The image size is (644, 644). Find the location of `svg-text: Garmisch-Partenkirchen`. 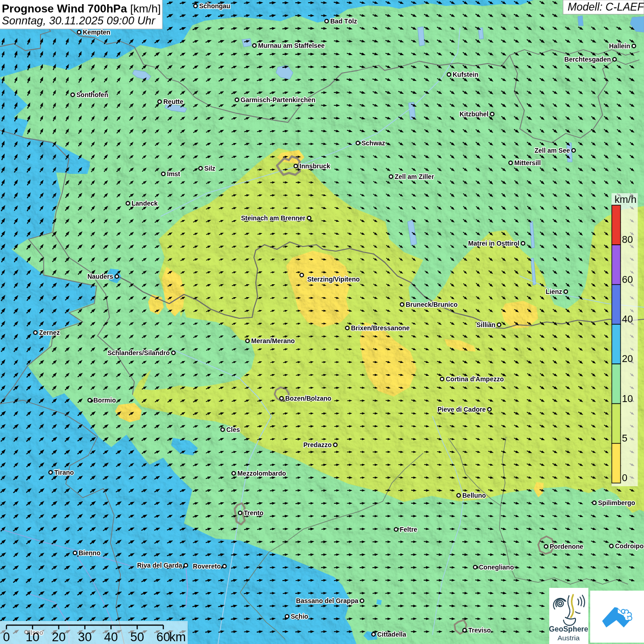

svg-text: Garmisch-Partenkirchen is located at coordinates (278, 100).